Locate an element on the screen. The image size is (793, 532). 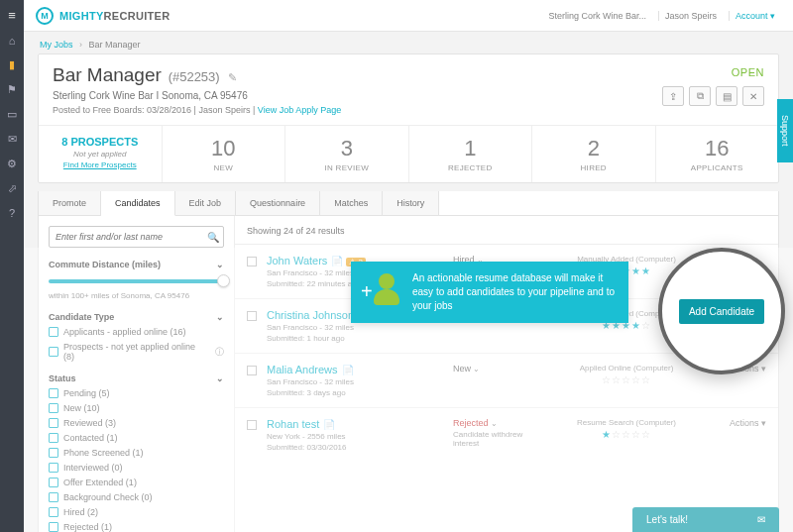
job-title: Bar Manager is located at coordinates (107, 75).